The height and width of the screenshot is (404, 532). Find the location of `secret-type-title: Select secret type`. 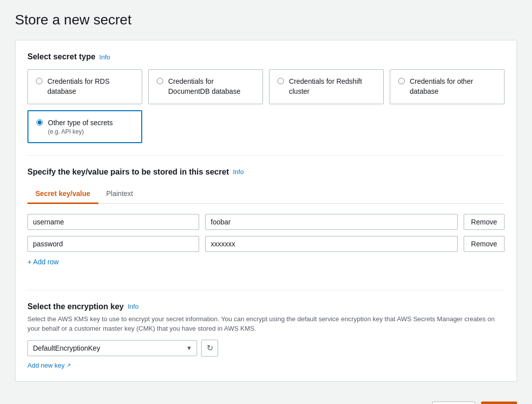

secret-type-title: Select secret type is located at coordinates (61, 57).